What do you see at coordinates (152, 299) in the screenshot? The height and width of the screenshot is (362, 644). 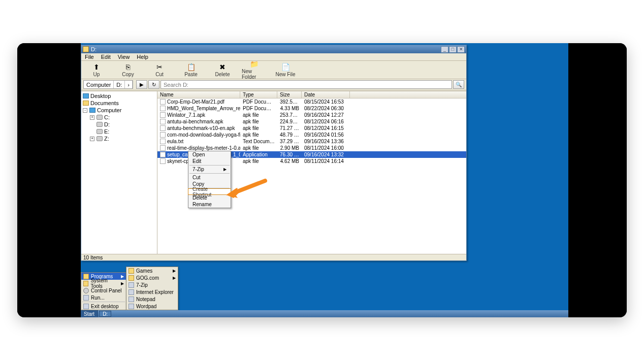 I see `submenu-item: Notepad` at bounding box center [152, 299].